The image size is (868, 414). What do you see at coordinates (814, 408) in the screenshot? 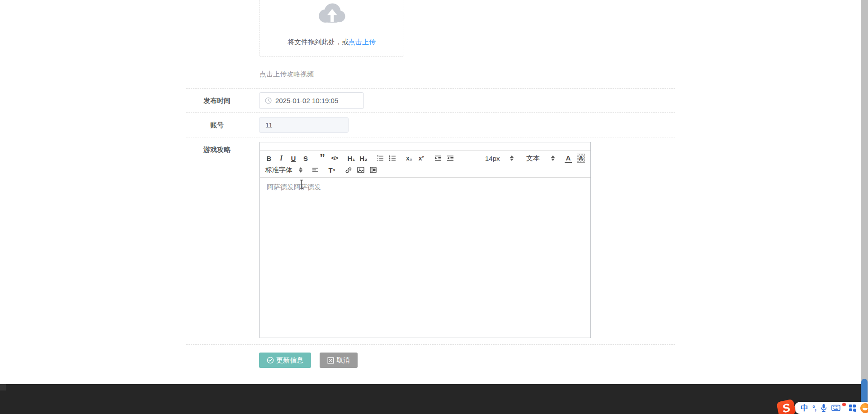
I see `ime-punctuation-mode: °,` at bounding box center [814, 408].